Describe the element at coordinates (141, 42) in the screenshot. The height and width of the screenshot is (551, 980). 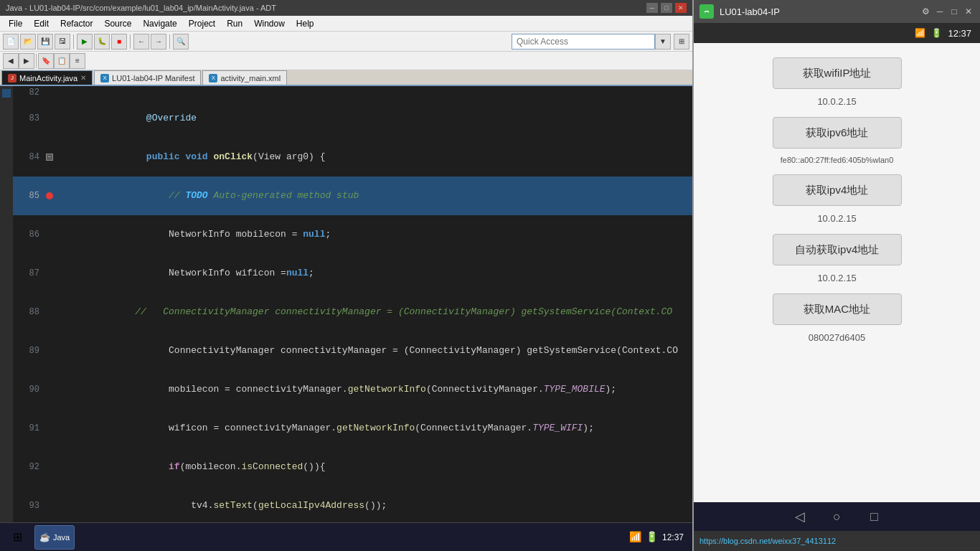
I see `back-button: ←` at that location.